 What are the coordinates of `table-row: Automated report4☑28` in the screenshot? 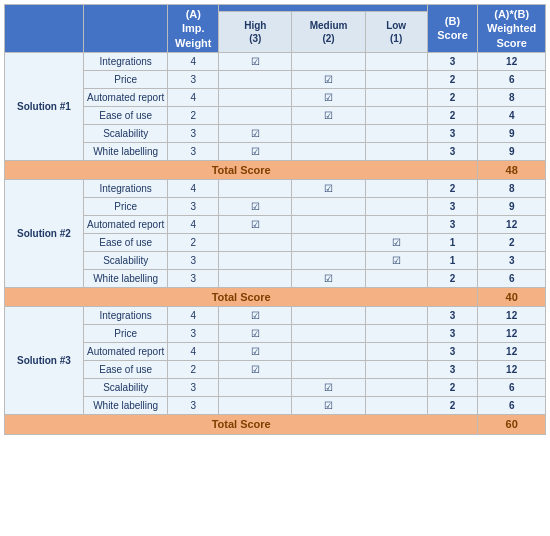 It's located at (276, 97).